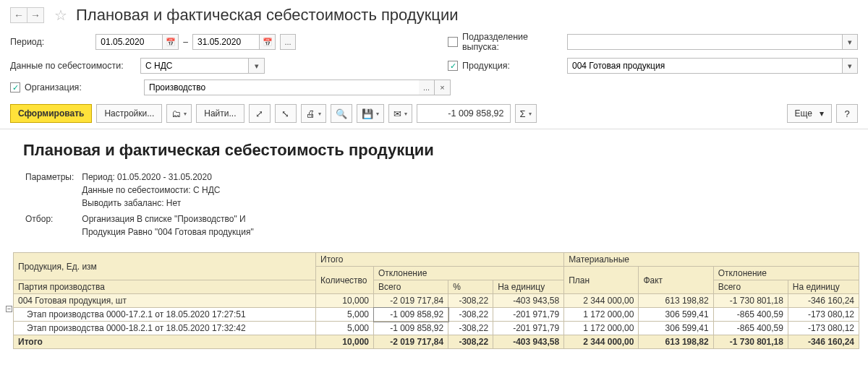  What do you see at coordinates (471, 288) in the screenshot?
I see `col-dev-pct: %` at bounding box center [471, 288].